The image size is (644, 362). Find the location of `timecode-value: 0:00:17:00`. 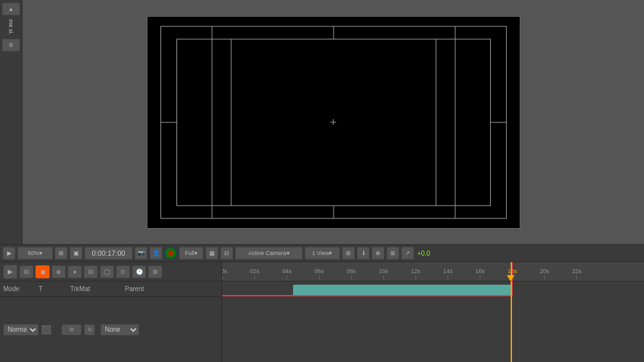

timecode-value: 0:00:17:00 is located at coordinates (109, 253).